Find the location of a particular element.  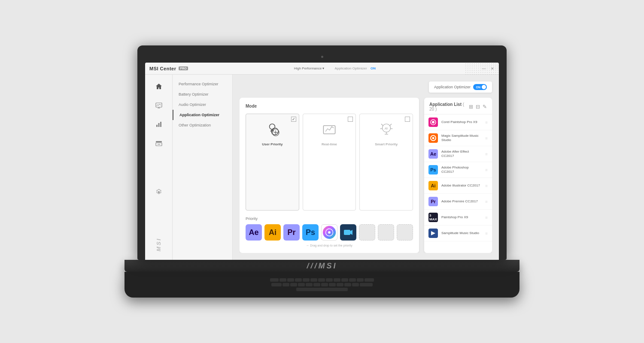

list-item-magix: Magix Samplitude Music Studio ≡ is located at coordinates (458, 138).